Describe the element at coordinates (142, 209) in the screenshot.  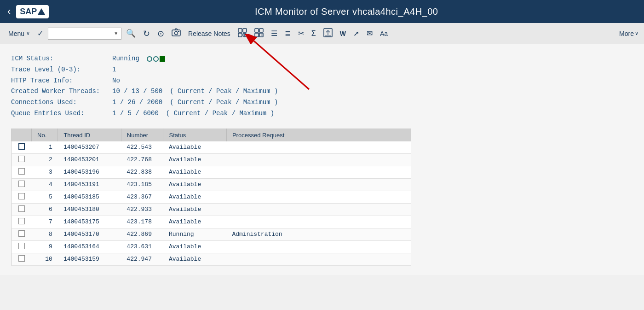
I see `row-number: 422.933` at that location.